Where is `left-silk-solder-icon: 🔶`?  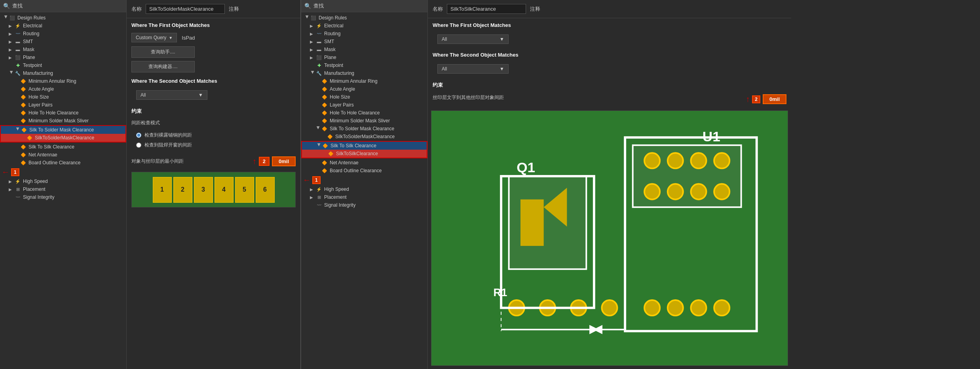 left-silk-solder-icon: 🔶 is located at coordinates (24, 130).